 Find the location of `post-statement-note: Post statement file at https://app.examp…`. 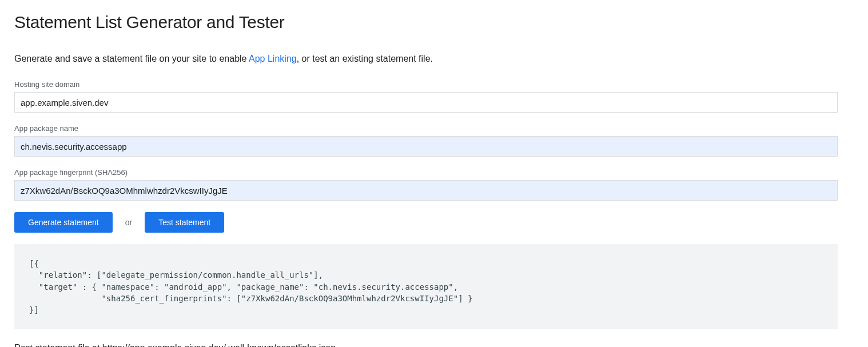

post-statement-note: Post statement file at https://app.examp… is located at coordinates (434, 345).